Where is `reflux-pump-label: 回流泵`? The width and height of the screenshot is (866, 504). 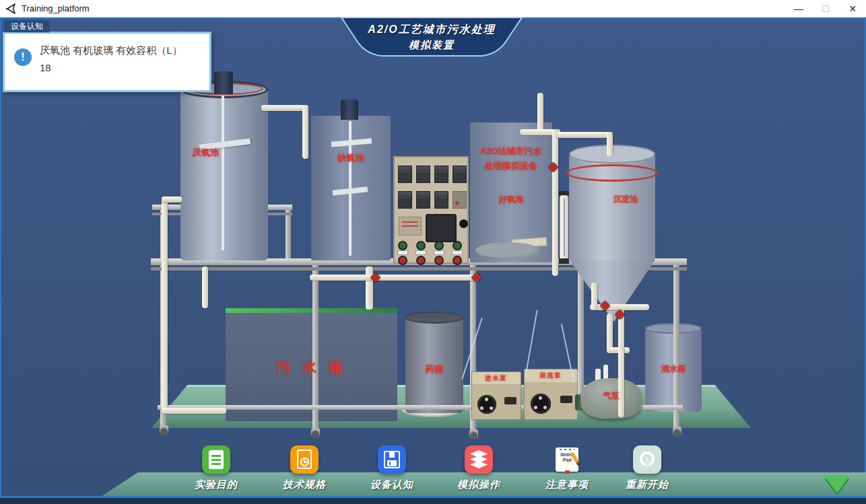
reflux-pump-label: 回流泵 is located at coordinates (551, 375).